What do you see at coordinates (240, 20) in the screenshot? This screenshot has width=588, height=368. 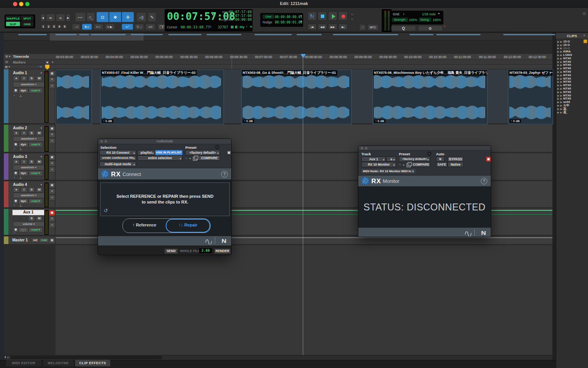 I see `length-value: 00:00:00:00` at bounding box center [240, 20].